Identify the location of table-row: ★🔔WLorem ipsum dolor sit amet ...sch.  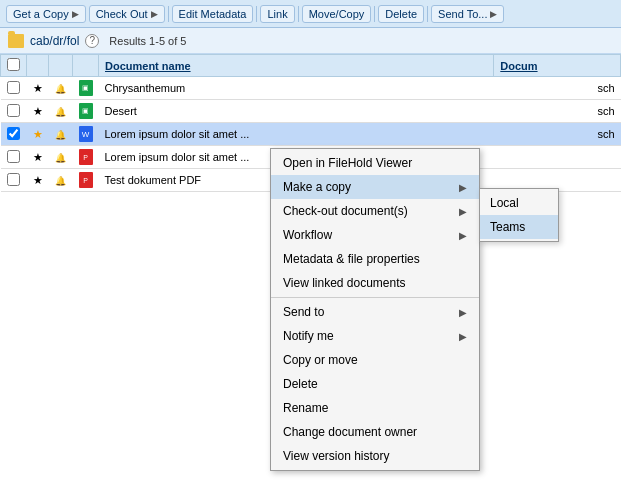
(311, 134).